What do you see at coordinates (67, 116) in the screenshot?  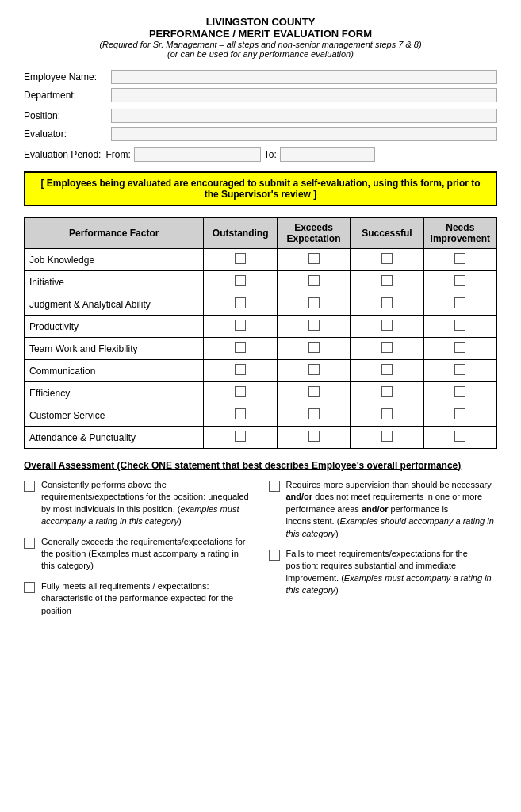 I see `position-label: Position:` at bounding box center [67, 116].